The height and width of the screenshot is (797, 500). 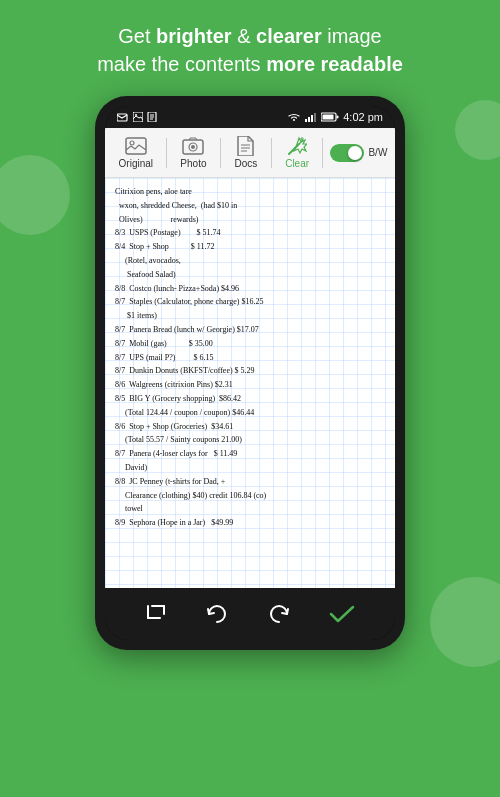 What do you see at coordinates (334, 64) in the screenshot?
I see `header-line2-bold: more readable` at bounding box center [334, 64].